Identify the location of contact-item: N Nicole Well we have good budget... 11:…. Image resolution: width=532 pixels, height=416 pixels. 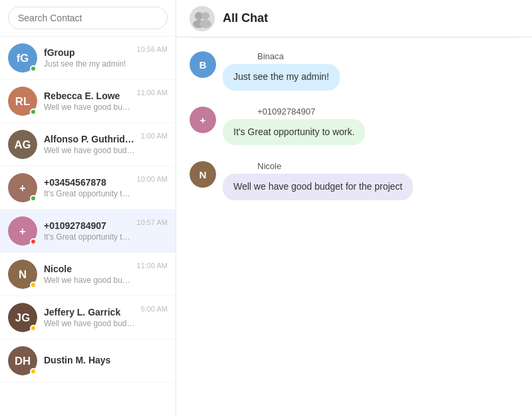
(88, 274).